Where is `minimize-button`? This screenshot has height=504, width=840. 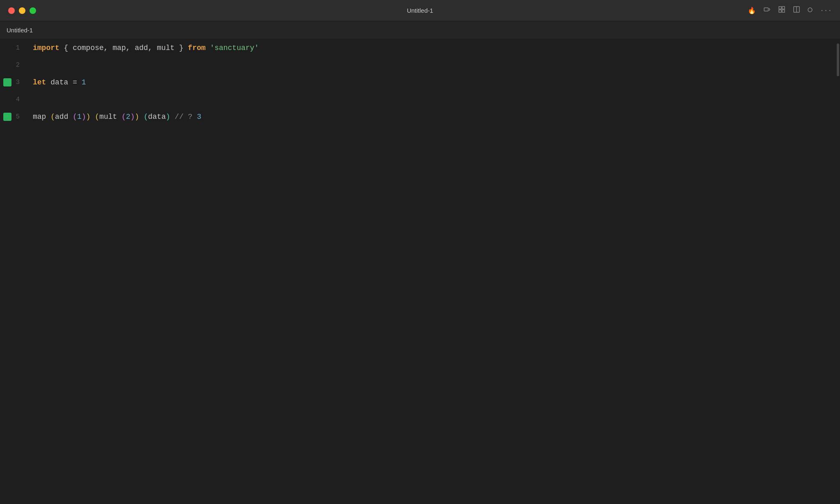
minimize-button is located at coordinates (22, 11).